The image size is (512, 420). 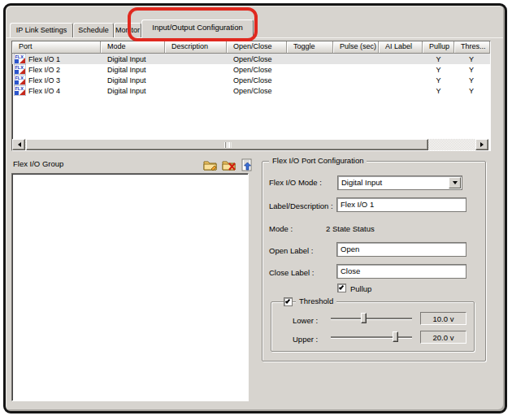 What do you see at coordinates (281, 229) in the screenshot?
I see `mode-static-label: Mode :` at bounding box center [281, 229].